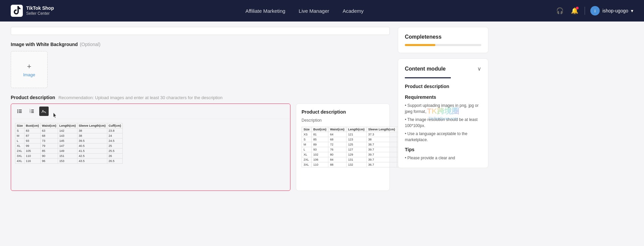  Describe the element at coordinates (140, 97) in the screenshot. I see `product-desc-hint: Recommendation: Upload images and enter …` at that location.